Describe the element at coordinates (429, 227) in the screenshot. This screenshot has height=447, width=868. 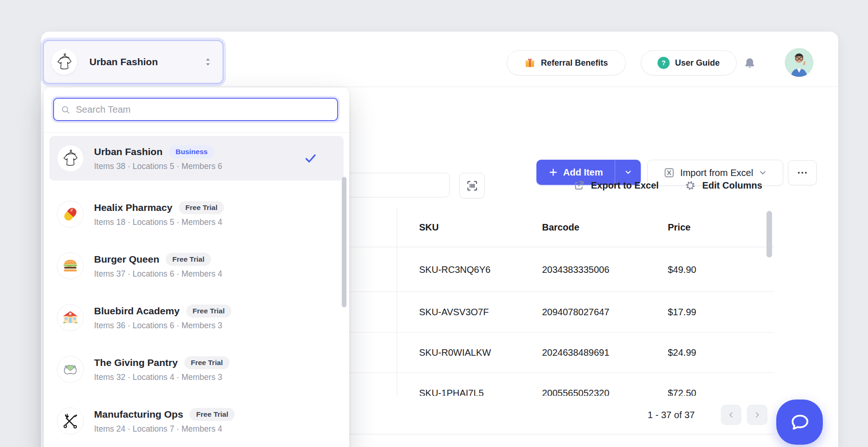
I see `column-header-sku: SKU` at that location.